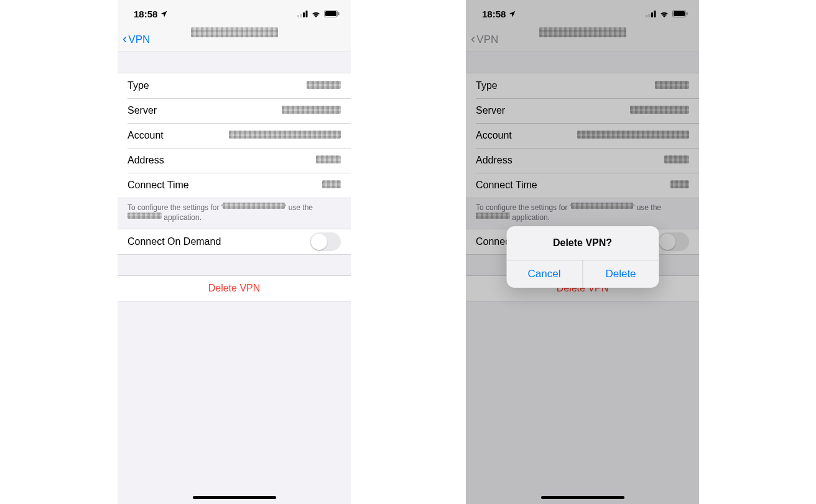 Image resolution: width=816 pixels, height=504 pixels. What do you see at coordinates (234, 242) in the screenshot?
I see `row-connect-on-demand: Connect On Demand` at bounding box center [234, 242].